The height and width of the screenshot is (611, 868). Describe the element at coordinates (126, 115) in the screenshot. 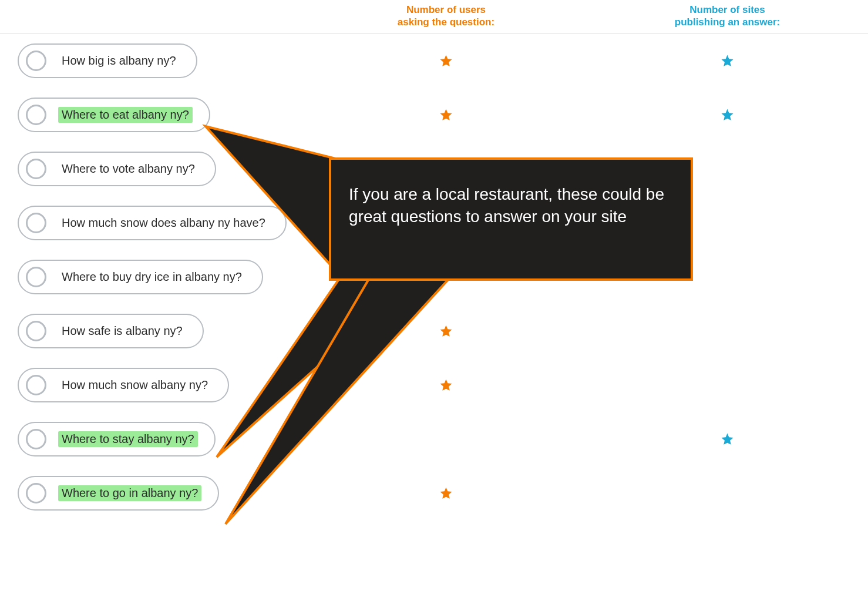

I see `question-label: Where to eat albany ny?` at that location.